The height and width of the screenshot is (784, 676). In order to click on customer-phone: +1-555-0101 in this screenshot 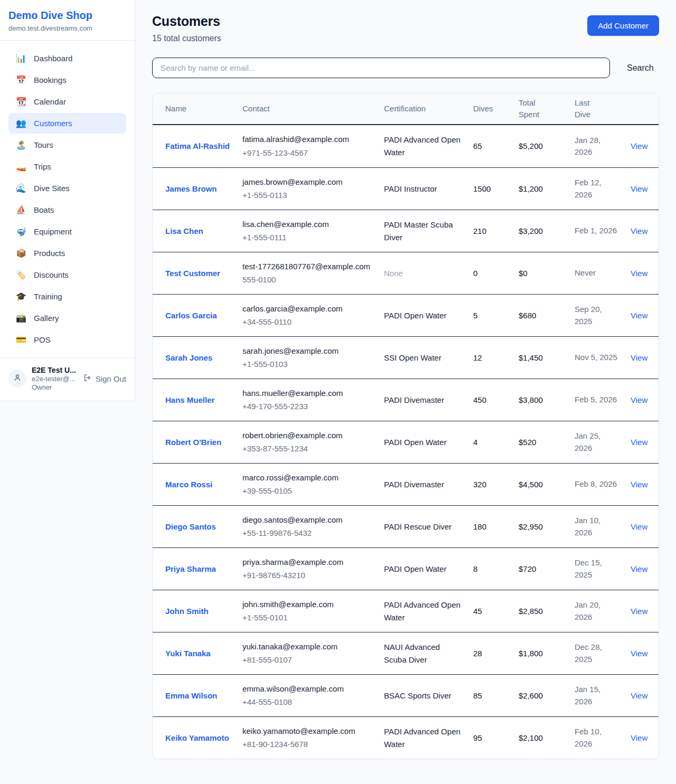, I will do `click(308, 618)`.